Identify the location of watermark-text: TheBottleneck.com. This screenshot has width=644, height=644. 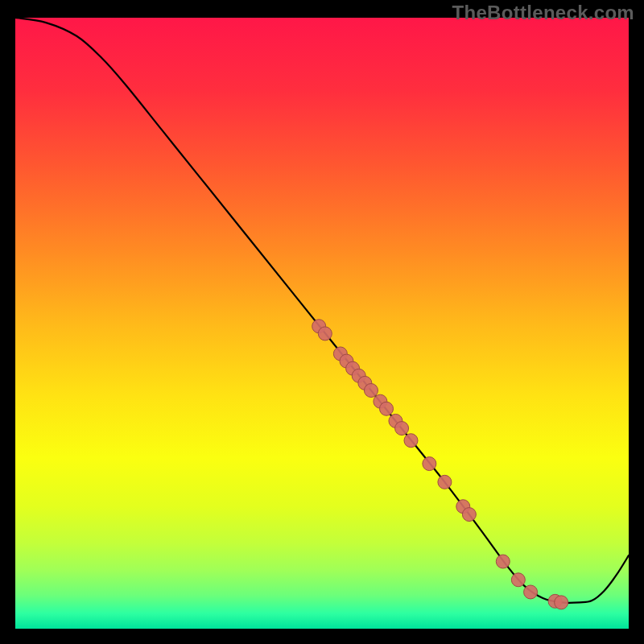
(543, 13).